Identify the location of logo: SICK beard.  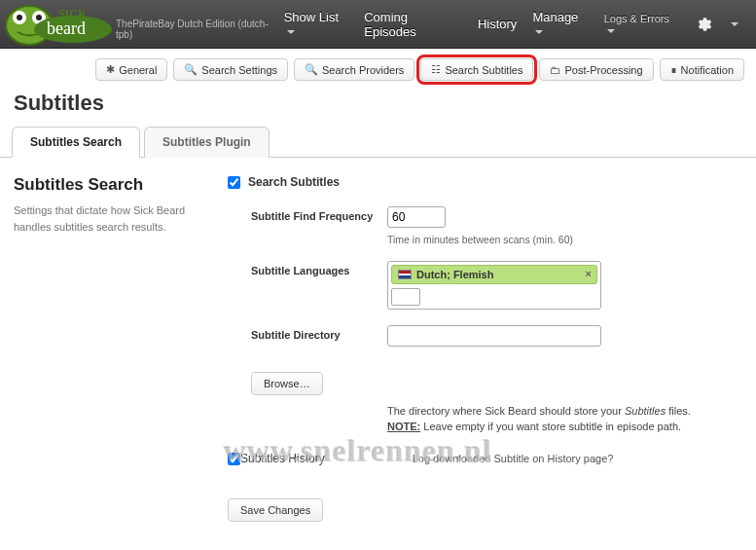
(62, 24).